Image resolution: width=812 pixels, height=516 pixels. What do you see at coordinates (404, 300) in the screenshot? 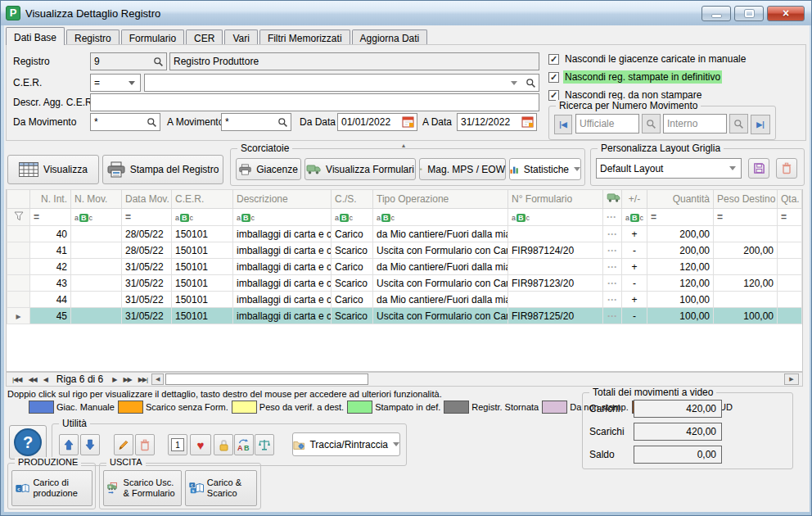
I see `table-row: 4431/05/22150101imballaggi di carta e c.…` at bounding box center [404, 300].